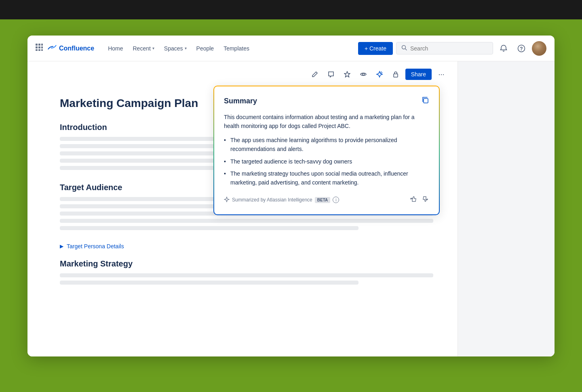 This screenshot has width=582, height=392. I want to click on expand-chevron-icon: ▶, so click(61, 246).